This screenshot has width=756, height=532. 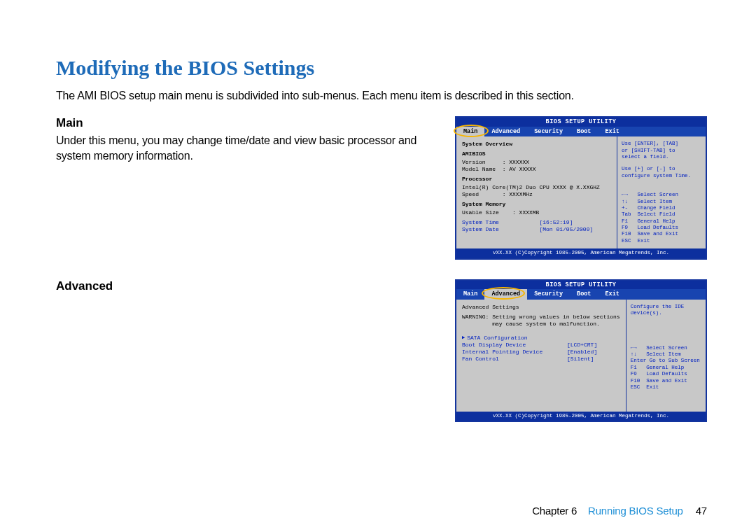 I want to click on system-overview-head: System Overview, so click(x=536, y=144).